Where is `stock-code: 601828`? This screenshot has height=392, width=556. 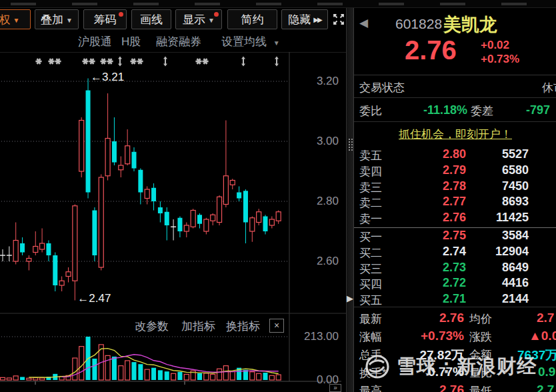 stock-code: 601828 is located at coordinates (419, 24).